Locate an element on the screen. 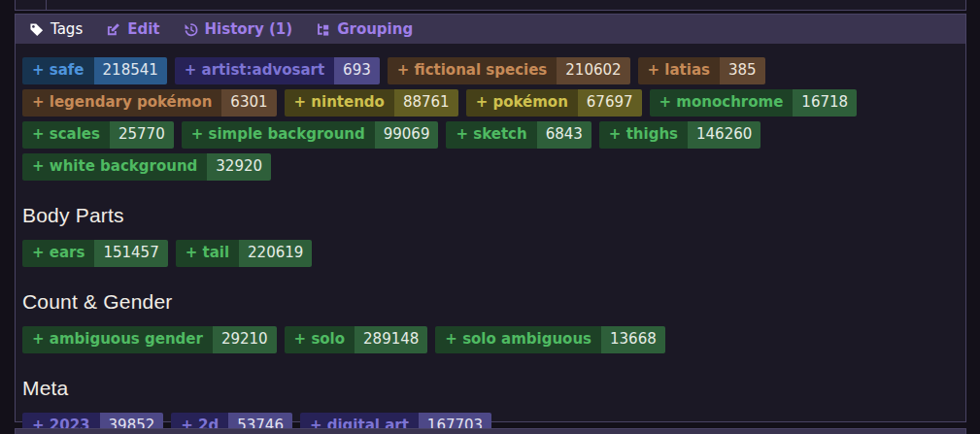 This screenshot has width=980, height=434. tag-chip: + fictional species210602 is located at coordinates (509, 71).